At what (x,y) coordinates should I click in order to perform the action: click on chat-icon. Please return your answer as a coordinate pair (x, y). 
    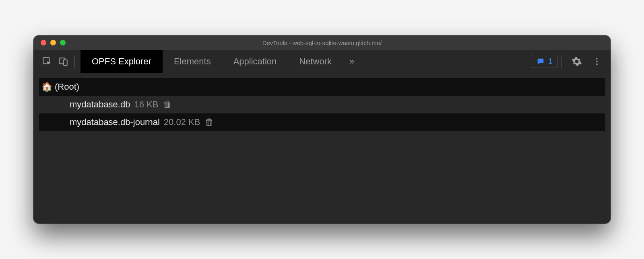
    Looking at the image, I should click on (541, 62).